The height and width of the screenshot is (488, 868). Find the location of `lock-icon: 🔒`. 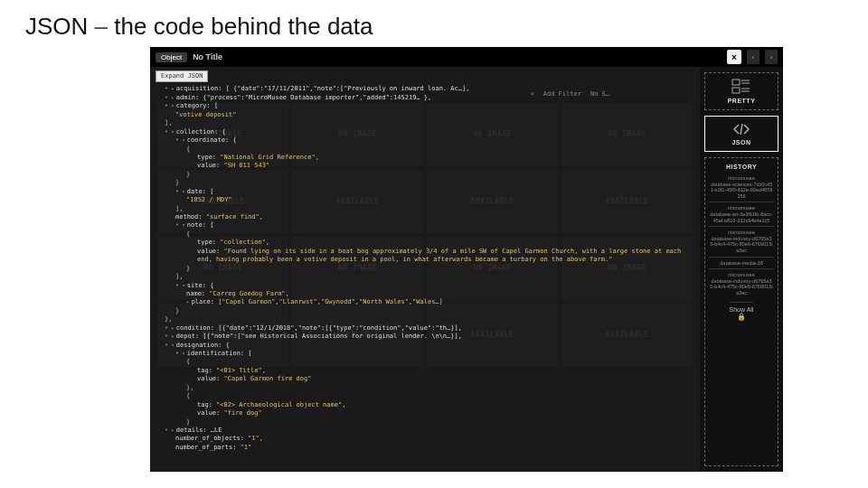

lock-icon: 🔒 is located at coordinates (741, 316).